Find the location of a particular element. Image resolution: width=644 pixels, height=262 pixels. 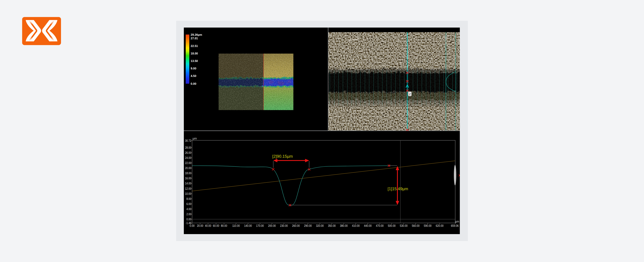

svg-text: 620.00 is located at coordinates (440, 226).